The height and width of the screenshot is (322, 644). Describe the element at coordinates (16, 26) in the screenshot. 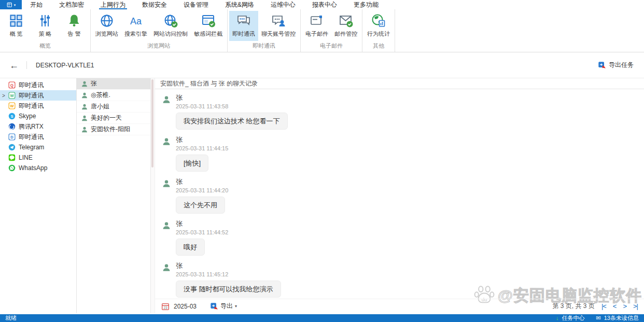

I see `ribbon-button-grid: 概 览` at that location.